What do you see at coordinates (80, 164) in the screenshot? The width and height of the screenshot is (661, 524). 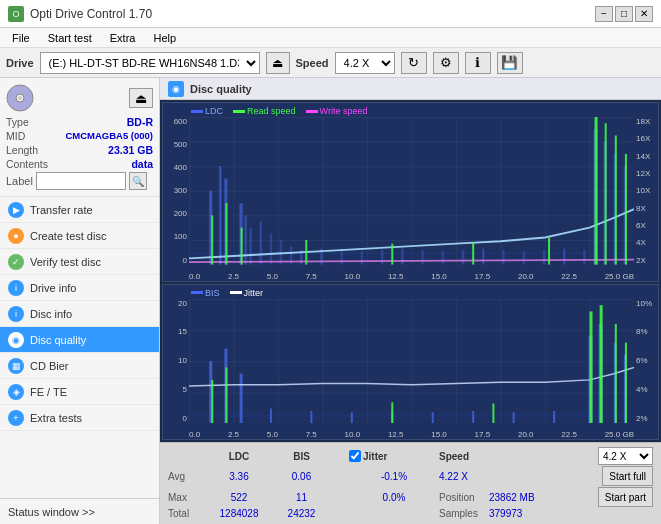 I see `contents-row: Contents data` at bounding box center [80, 164].